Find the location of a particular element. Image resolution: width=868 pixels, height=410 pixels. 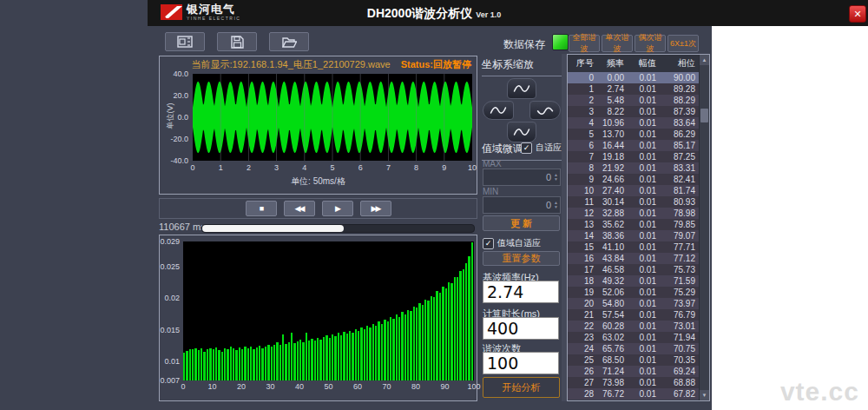

axis-tick-label: 9 is located at coordinates (444, 168).